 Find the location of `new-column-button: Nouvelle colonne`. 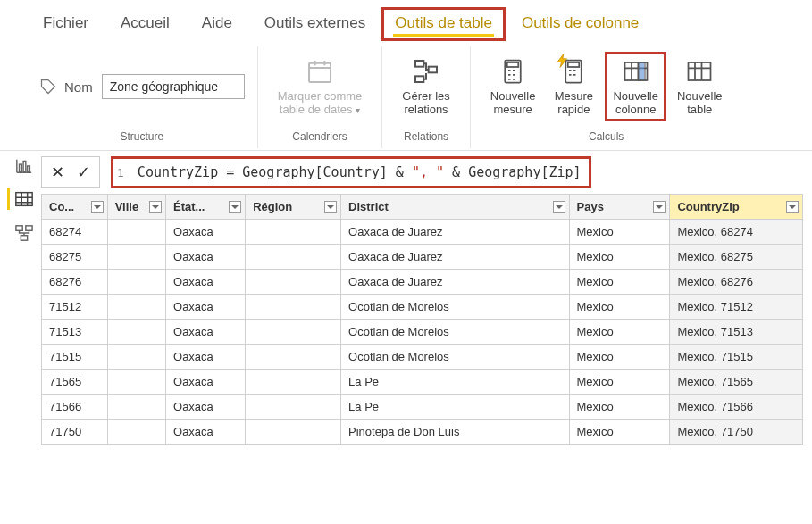

new-column-button: Nouvelle colonne is located at coordinates (636, 87).